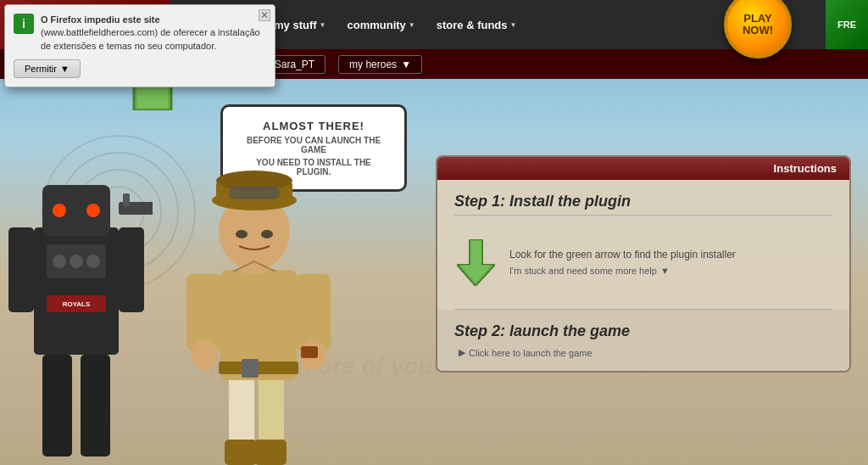  Describe the element at coordinates (643, 331) in the screenshot. I see `step2-title: Step 2: launch the game` at that location.